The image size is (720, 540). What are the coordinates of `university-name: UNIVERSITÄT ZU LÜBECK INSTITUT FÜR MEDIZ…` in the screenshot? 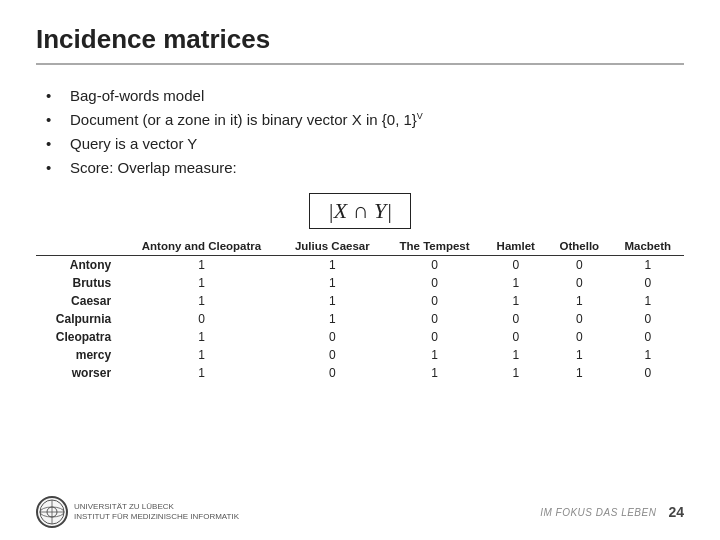 It's located at (156, 512).